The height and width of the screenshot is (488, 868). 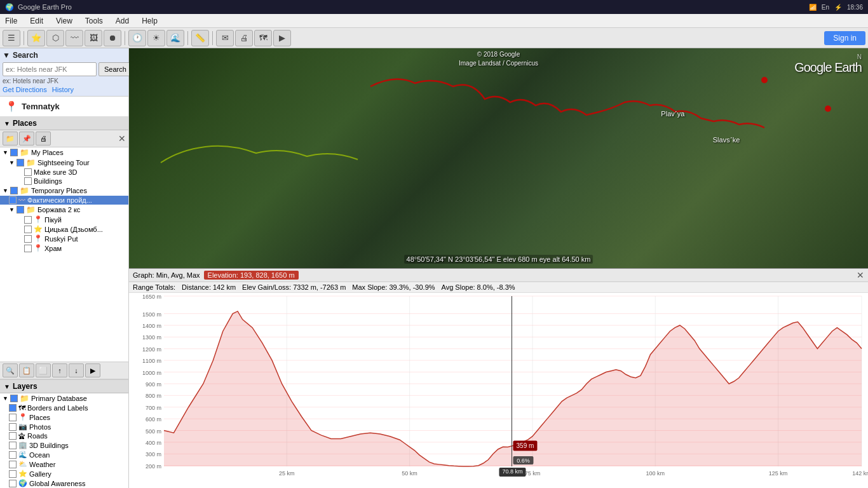 What do you see at coordinates (150, 21) in the screenshot?
I see `menu-help: Help` at bounding box center [150, 21].